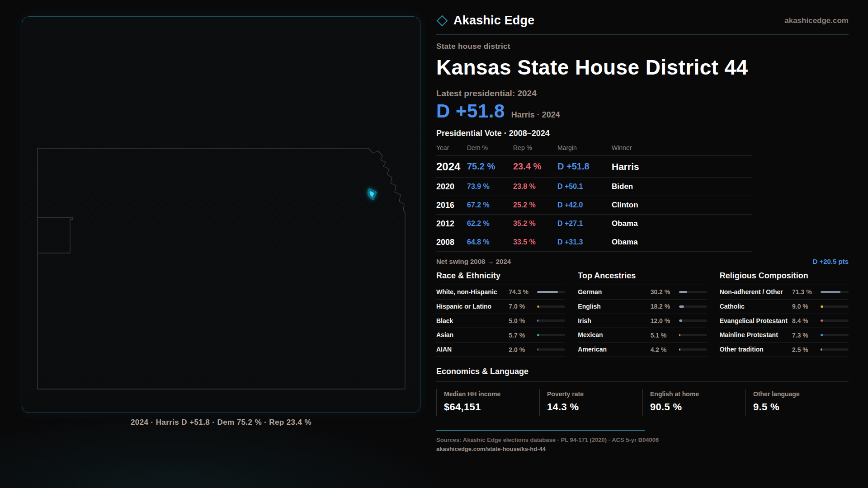  What do you see at coordinates (594, 242) in the screenshot?
I see `vote-table-row: 2008 64.8 % 33.5 % D +31.3 Obama` at bounding box center [594, 242].